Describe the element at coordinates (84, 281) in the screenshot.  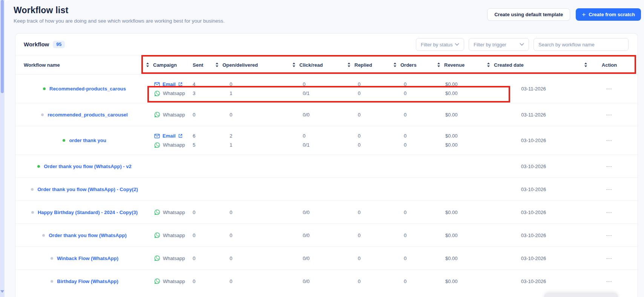
I see `workflow-name-cell: Birthday Flow (WhatsApp)` at that location.